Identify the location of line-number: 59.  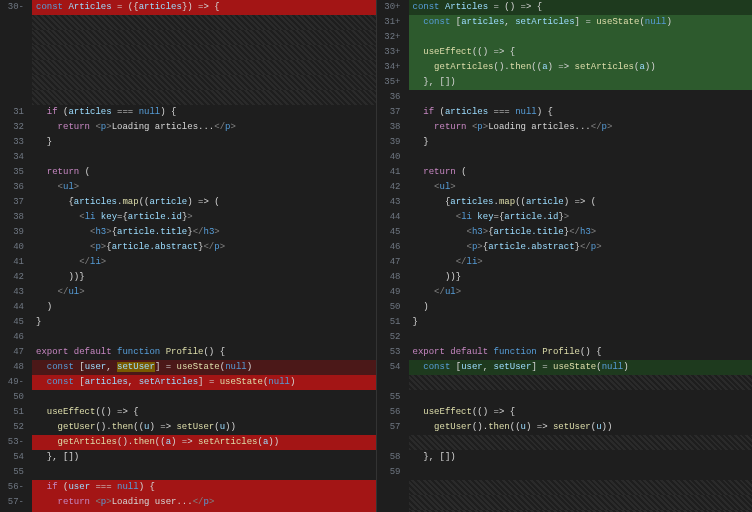
(389, 472).